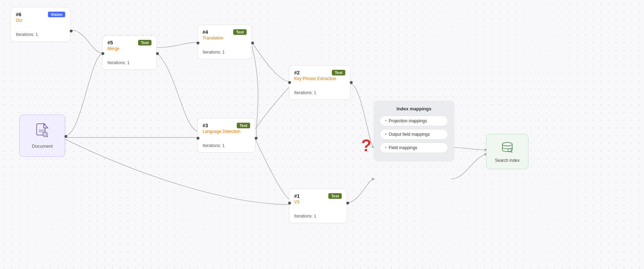 The height and width of the screenshot is (269, 644). I want to click on mapping-item-field: Field mappings, so click(414, 148).